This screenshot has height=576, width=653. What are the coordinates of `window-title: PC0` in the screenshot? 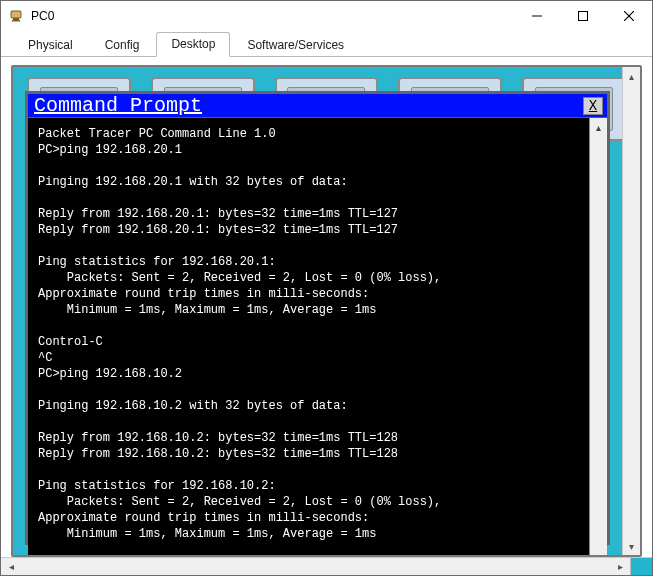 It's located at (272, 16).